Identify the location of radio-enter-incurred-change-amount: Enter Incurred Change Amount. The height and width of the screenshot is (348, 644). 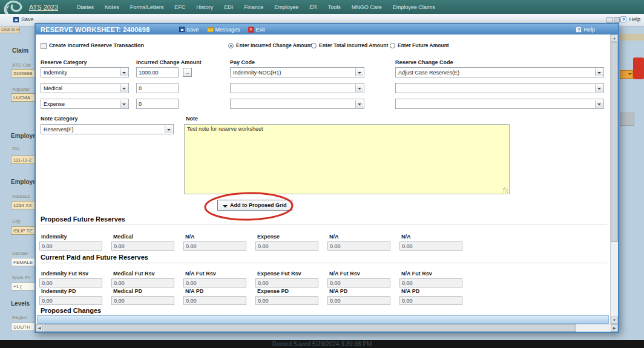
(270, 45).